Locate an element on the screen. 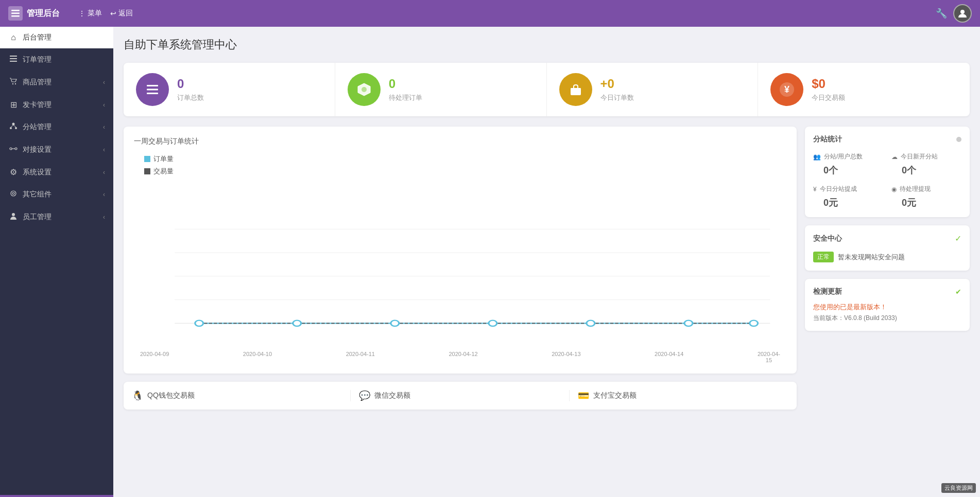 The image size is (980, 497). watermark: 云良资源网 is located at coordinates (959, 488).